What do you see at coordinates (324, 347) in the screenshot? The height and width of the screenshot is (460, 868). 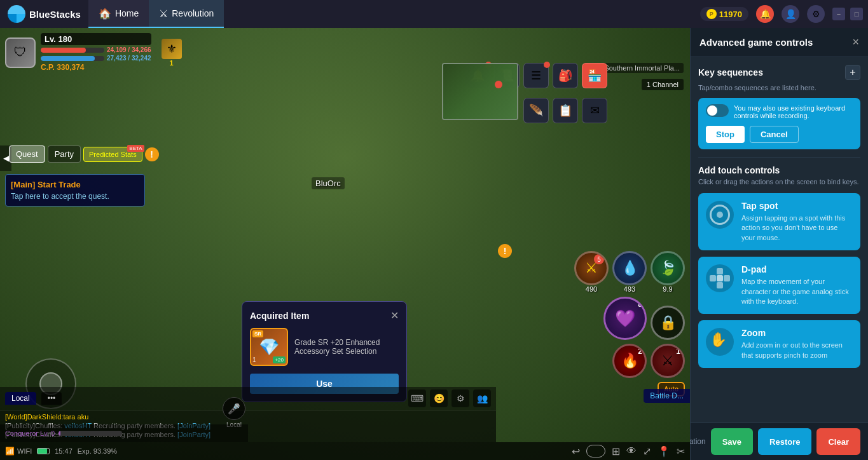 I see `popup-item: 💎 SR +20 1 Grade SR +20 Enhanced Accesso…` at bounding box center [324, 347].